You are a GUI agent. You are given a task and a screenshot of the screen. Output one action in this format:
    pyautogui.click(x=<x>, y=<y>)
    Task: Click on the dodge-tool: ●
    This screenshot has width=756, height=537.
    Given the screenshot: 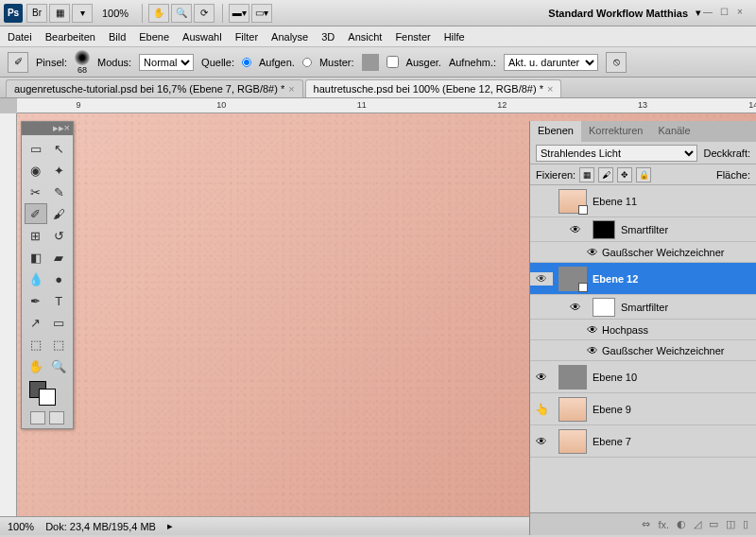 What is the action you would take?
    pyautogui.click(x=60, y=279)
    